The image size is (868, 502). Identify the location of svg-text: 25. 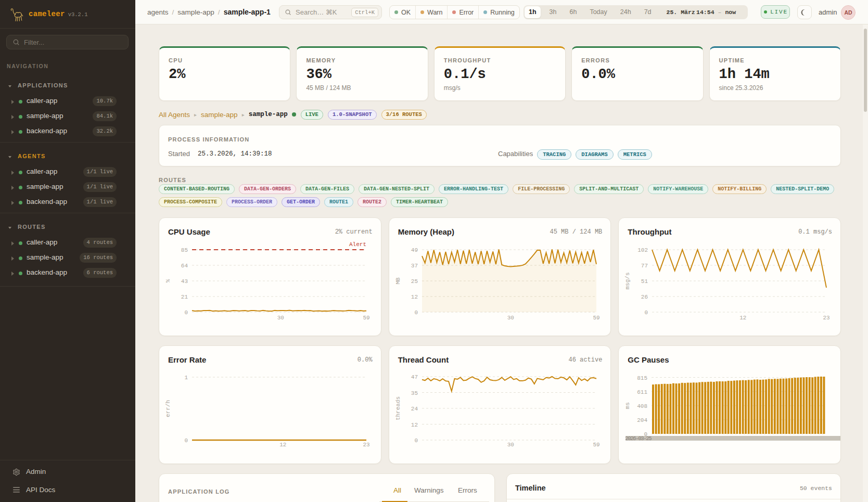
(414, 281).